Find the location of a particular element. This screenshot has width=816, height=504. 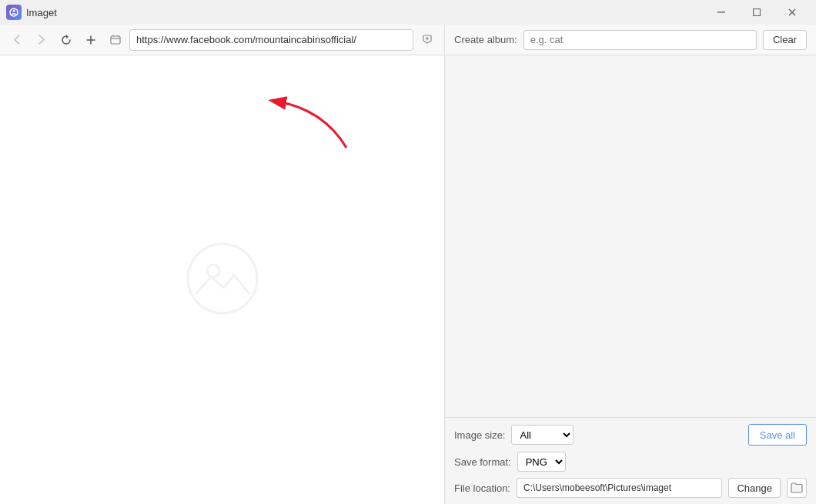

title-bar-left: Imaget is located at coordinates (32, 12).